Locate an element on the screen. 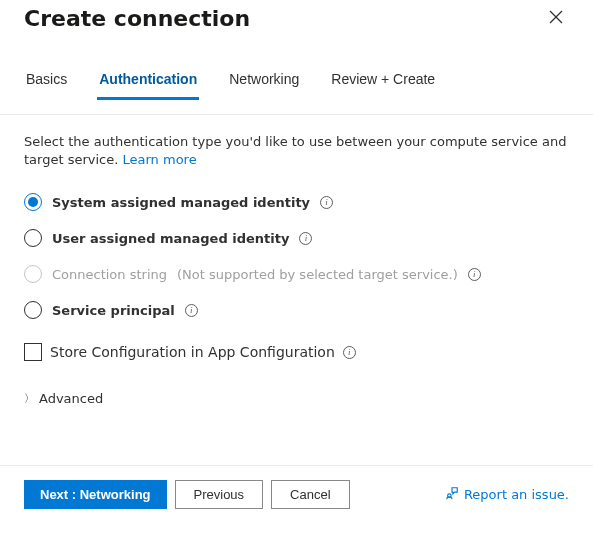 The image size is (593, 541). page-title: Create connection is located at coordinates (137, 18).